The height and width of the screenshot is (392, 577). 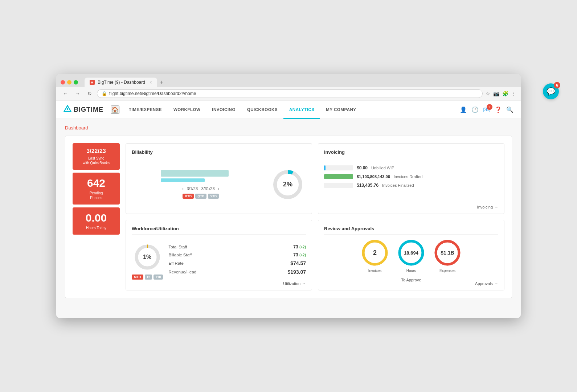 I want to click on hours-today-card: 0.00 Hours Today, so click(x=96, y=221).